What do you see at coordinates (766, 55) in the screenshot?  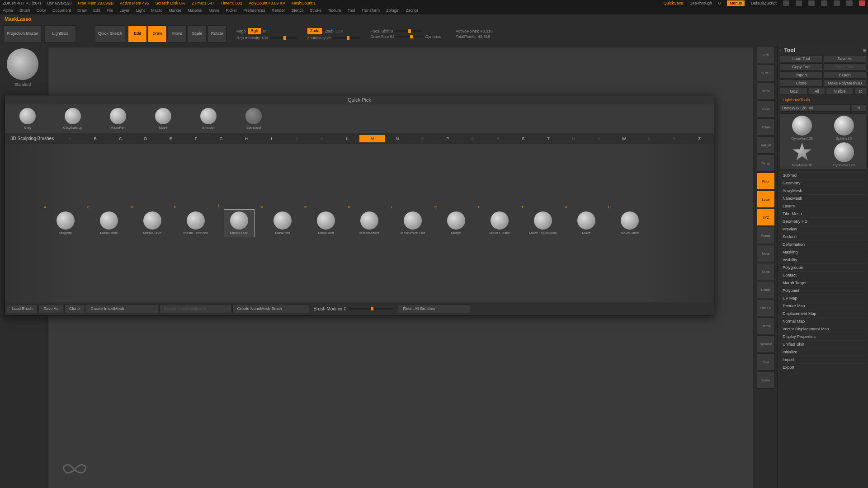 I see `sidebar-bpr: BPR` at bounding box center [766, 55].